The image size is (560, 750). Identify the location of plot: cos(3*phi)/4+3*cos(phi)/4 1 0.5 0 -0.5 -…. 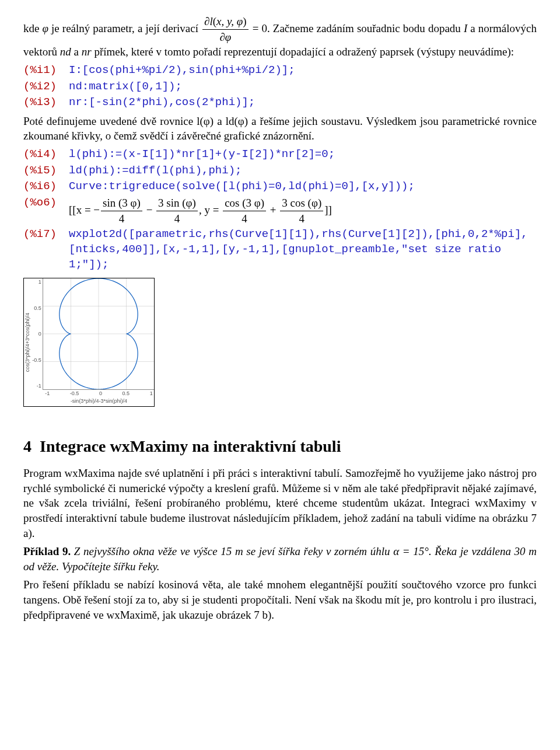
(89, 342).